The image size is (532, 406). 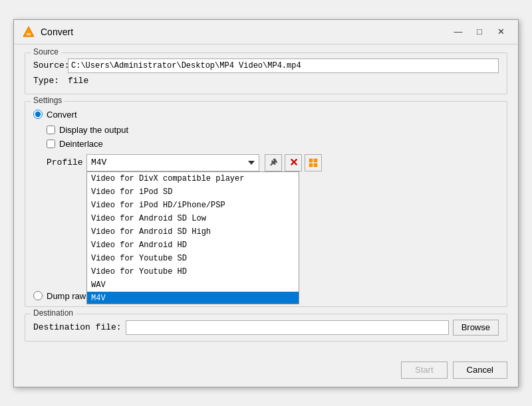 I want to click on convert-radio-row: Convert, so click(x=266, y=114).